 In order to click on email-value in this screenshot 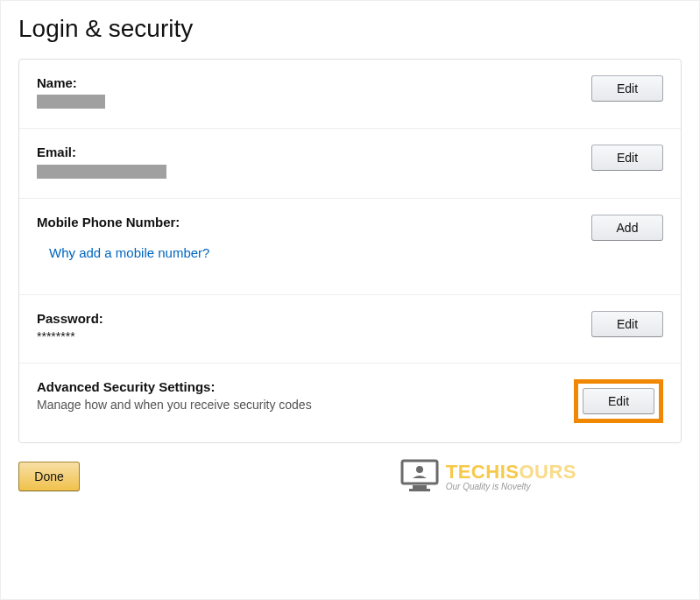, I will do `click(314, 170)`.